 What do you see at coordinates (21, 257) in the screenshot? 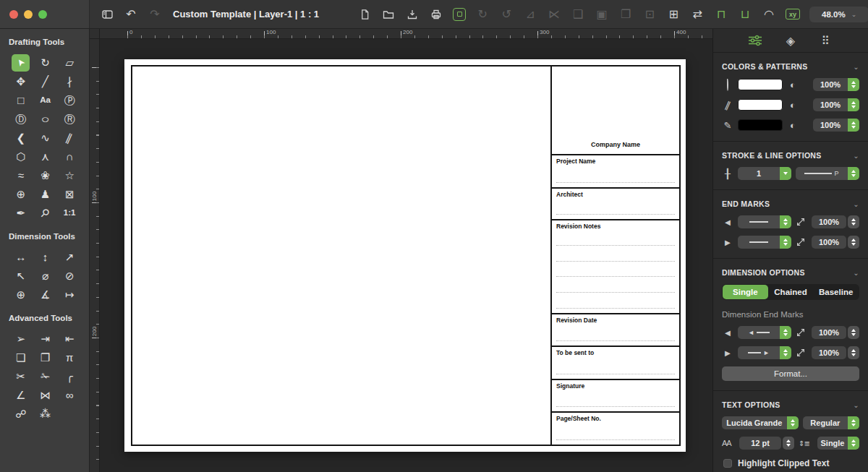
I see `tool-linear-dim: ↔` at bounding box center [21, 257].